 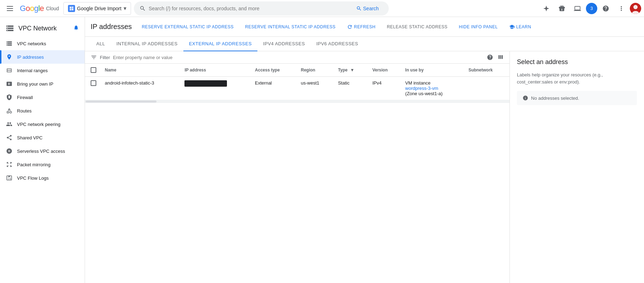 What do you see at coordinates (352, 70) in the screenshot?
I see `sort-icon: ▼` at bounding box center [352, 70].